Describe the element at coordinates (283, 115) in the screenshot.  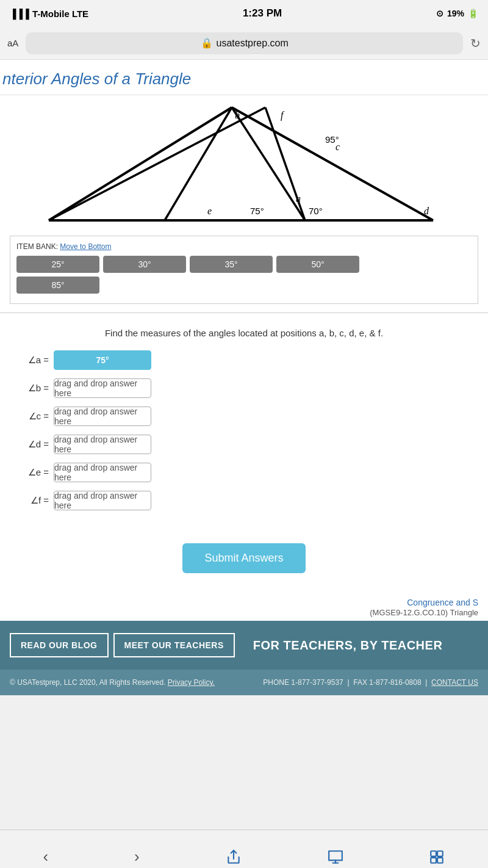
I see `svg-text: f` at that location.